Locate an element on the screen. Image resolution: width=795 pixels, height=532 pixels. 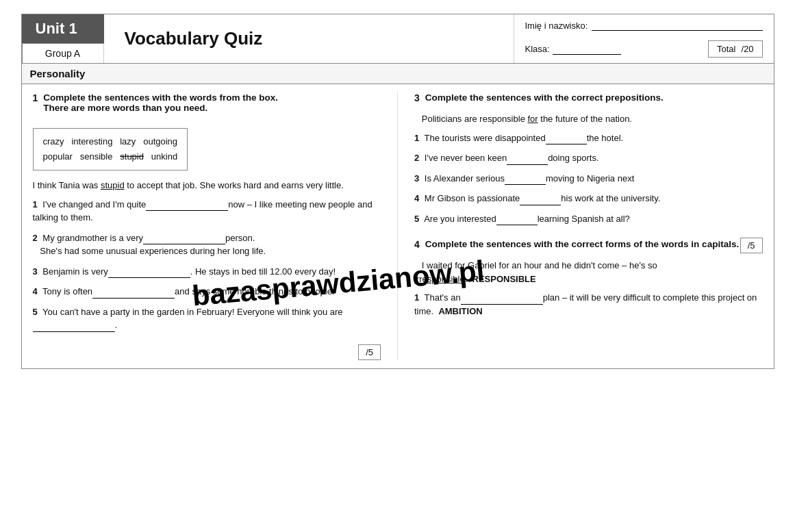
sentence3-1: 1 The tourists were disappointedthe hote… is located at coordinates (589, 138).